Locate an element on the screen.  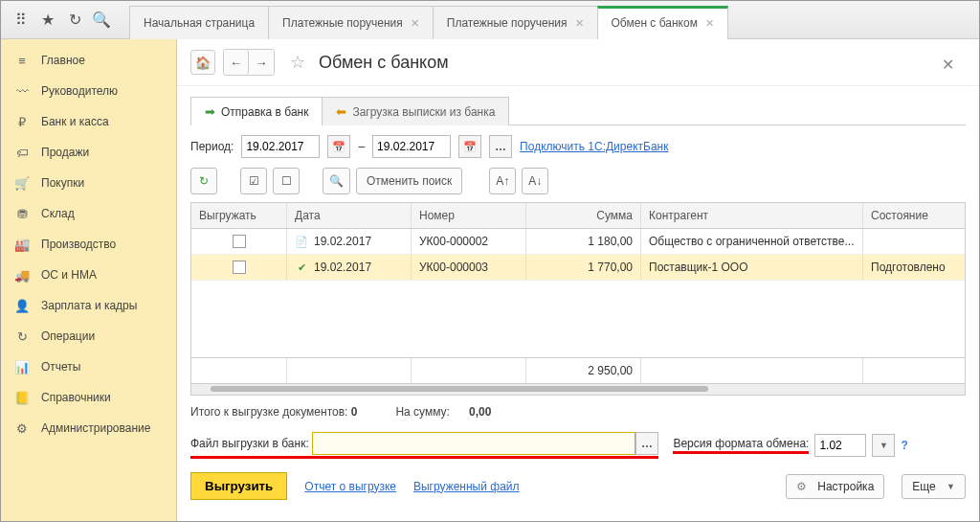
export-report-link: Отчет о выгрузке is located at coordinates (350, 487).